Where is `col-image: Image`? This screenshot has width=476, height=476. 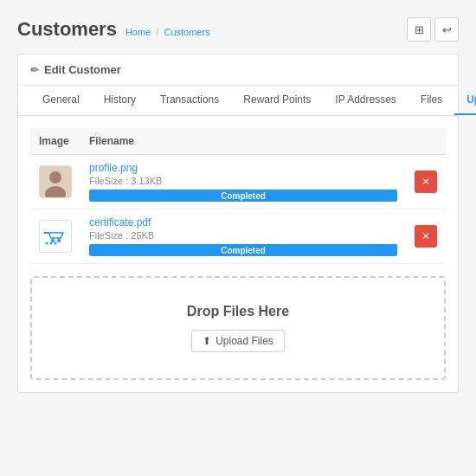 col-image: Image is located at coordinates (55, 142).